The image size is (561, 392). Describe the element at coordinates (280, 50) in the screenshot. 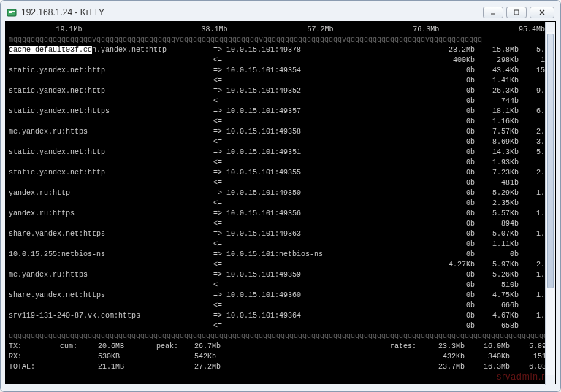

I see `connection-row: cache-default03f.cdn.yandex.net:http=>10…` at that location.